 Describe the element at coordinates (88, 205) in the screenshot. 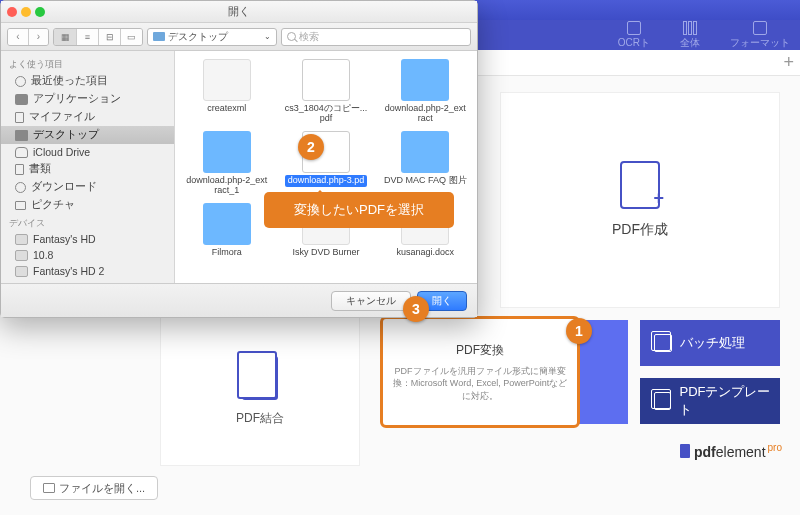

I see `sidebar-item-pictures: ピクチャ` at that location.